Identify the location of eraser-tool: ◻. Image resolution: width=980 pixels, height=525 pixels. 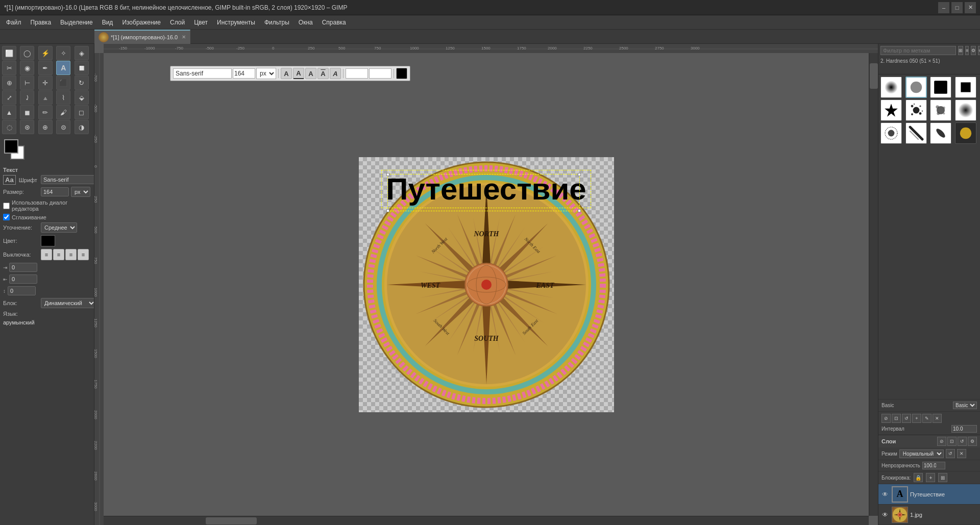
(82, 112).